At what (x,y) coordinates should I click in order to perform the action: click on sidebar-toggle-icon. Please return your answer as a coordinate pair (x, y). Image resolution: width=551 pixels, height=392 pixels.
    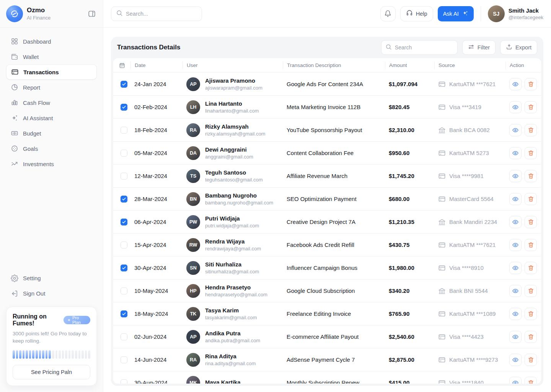
    Looking at the image, I should click on (92, 14).